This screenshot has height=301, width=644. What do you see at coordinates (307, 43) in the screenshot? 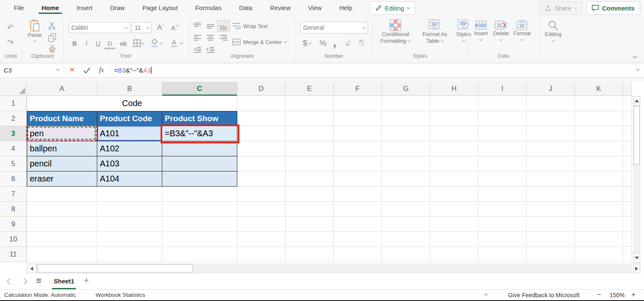
I see `currency-format-button: $` at bounding box center [307, 43].